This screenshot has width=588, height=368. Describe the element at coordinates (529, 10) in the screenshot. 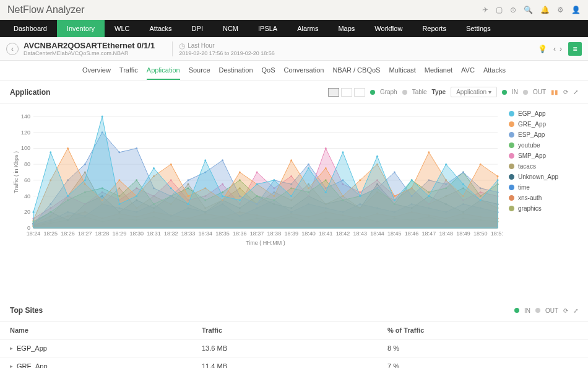

I see `search-icon: 🔍` at that location.